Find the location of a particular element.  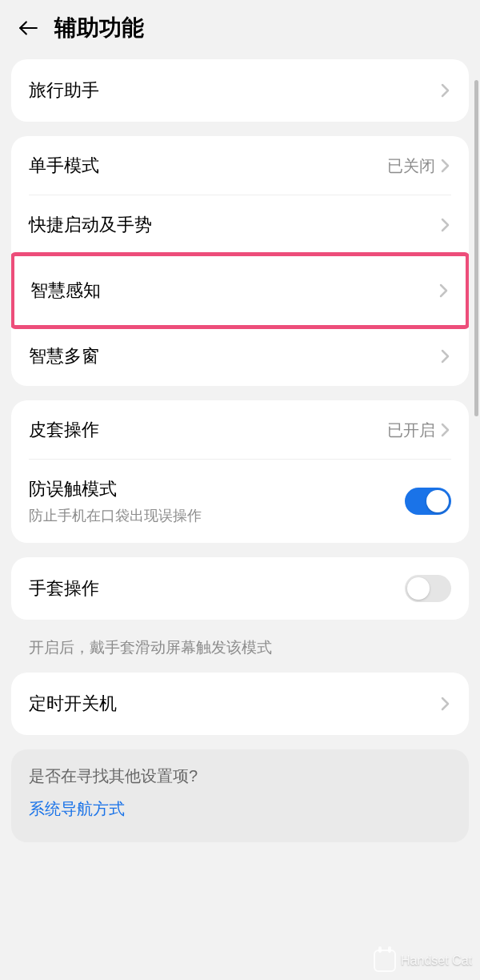

row-quick-gestures: 快捷启动及手势 is located at coordinates (240, 225).